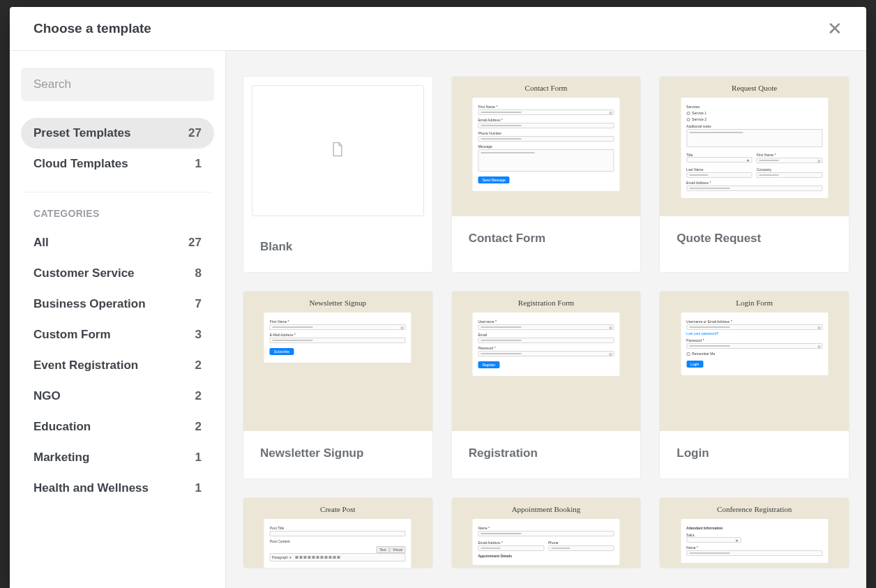 The image size is (876, 588). I want to click on category-education: Education 2, so click(117, 427).